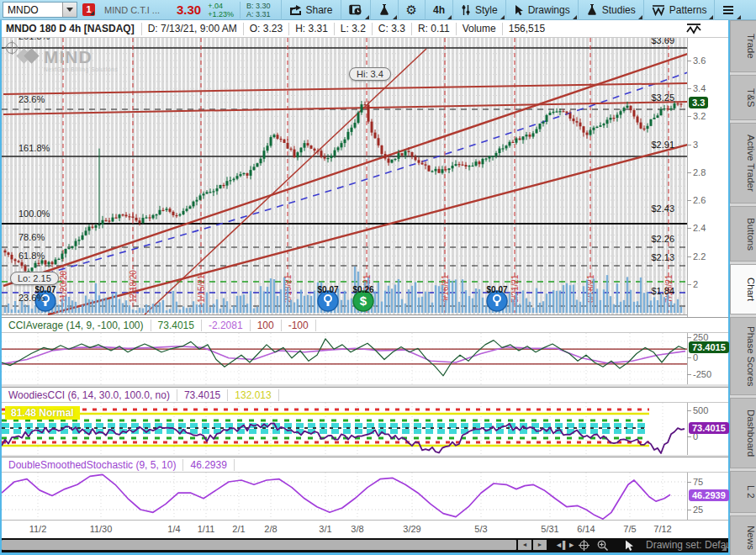  What do you see at coordinates (700, 228) in the screenshot?
I see `axis-tick-label: 2.4` at bounding box center [700, 228].